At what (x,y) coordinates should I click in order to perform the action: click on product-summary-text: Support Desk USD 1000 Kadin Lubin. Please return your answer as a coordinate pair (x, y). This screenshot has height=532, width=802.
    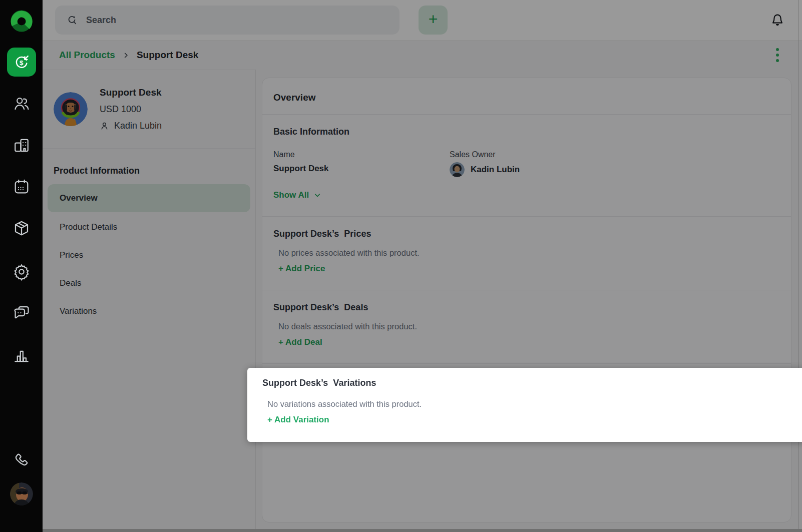
    Looking at the image, I should click on (131, 109).